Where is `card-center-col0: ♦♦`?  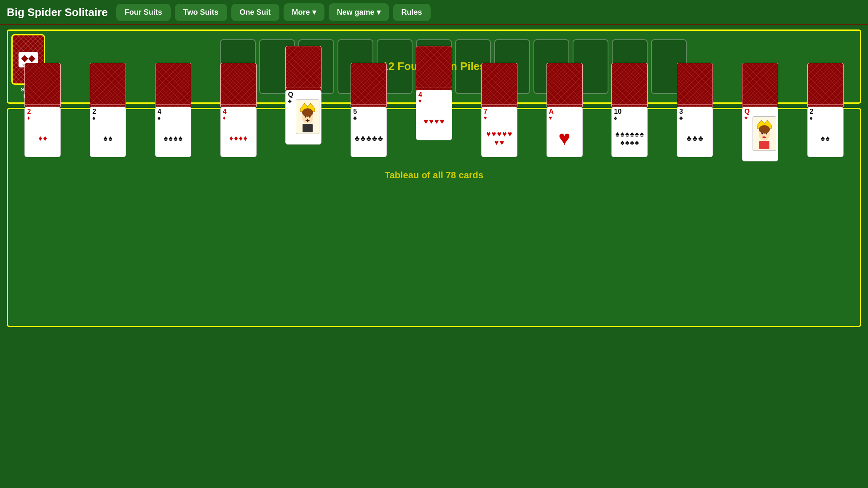 card-center-col0: ♦♦ is located at coordinates (43, 138).